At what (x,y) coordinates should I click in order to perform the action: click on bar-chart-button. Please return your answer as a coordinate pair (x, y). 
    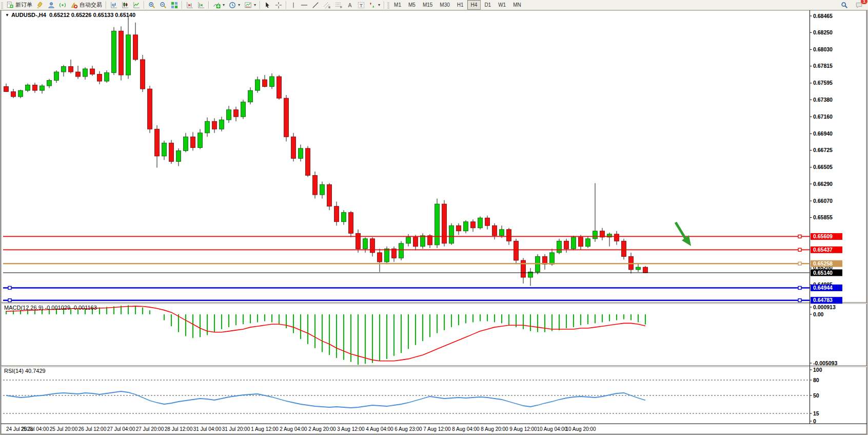
    Looking at the image, I should click on (114, 5).